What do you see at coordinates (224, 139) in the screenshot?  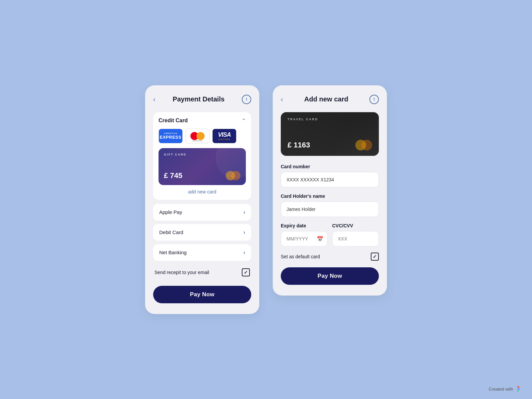 I see `visa-sub-text: Electron` at bounding box center [224, 139].